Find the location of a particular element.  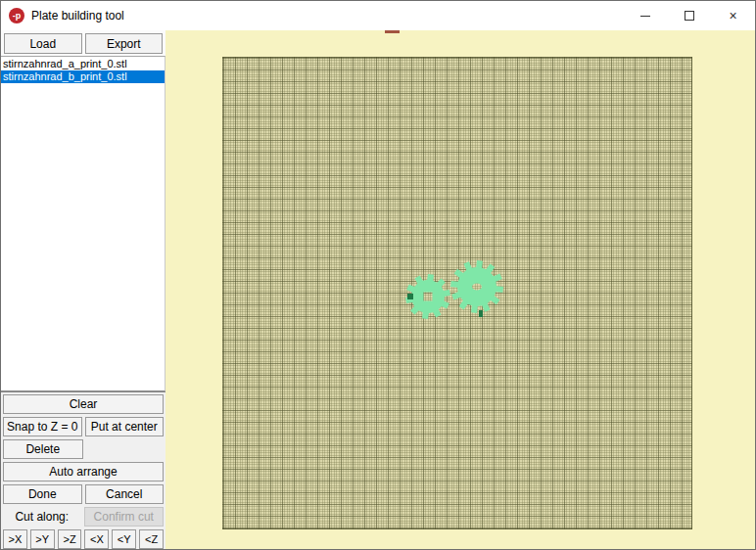

file-list-item-selected: stirnzahnrad_b_print_0.stl is located at coordinates (82, 76).